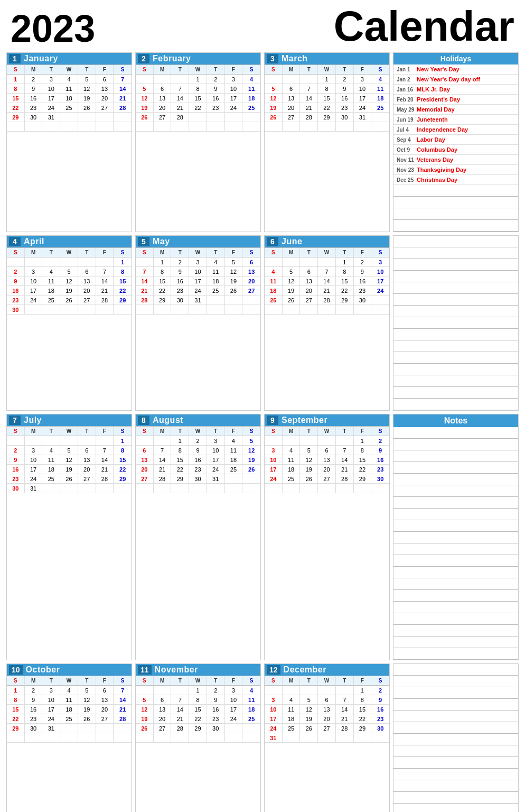  What do you see at coordinates (34, 450) in the screenshot?
I see `cal-day: 3` at bounding box center [34, 450].